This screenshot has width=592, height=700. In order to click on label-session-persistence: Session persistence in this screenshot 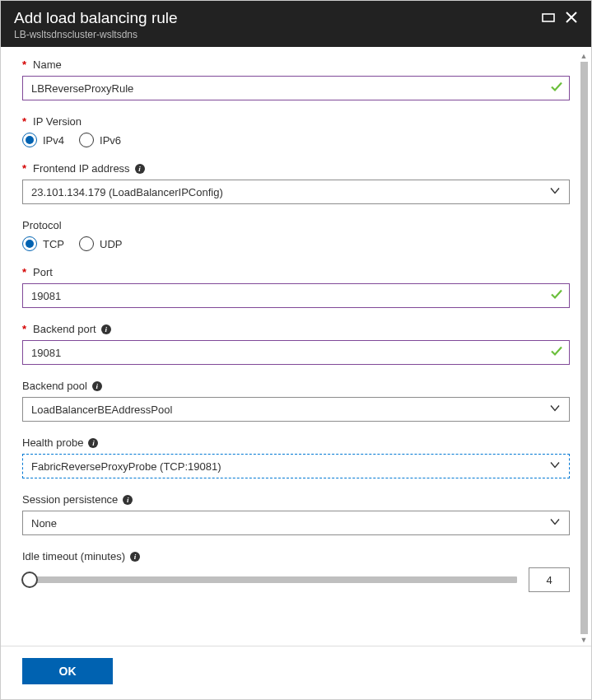, I will do `click(70, 499)`.